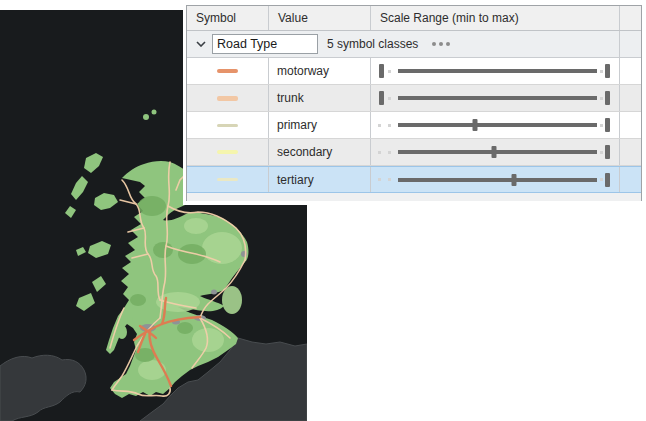 The height and width of the screenshot is (421, 646). What do you see at coordinates (620, 44) in the screenshot?
I see `column-divider` at bounding box center [620, 44].